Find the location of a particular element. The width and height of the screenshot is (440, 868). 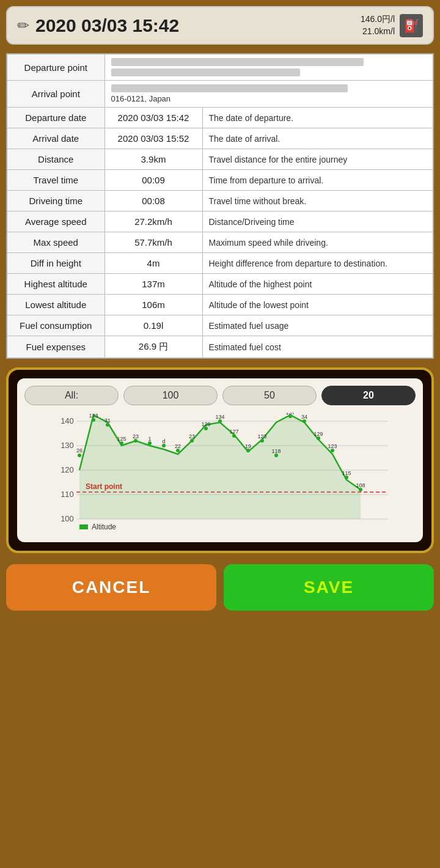

row-desc: Distance/Driveing time is located at coordinates (318, 222).